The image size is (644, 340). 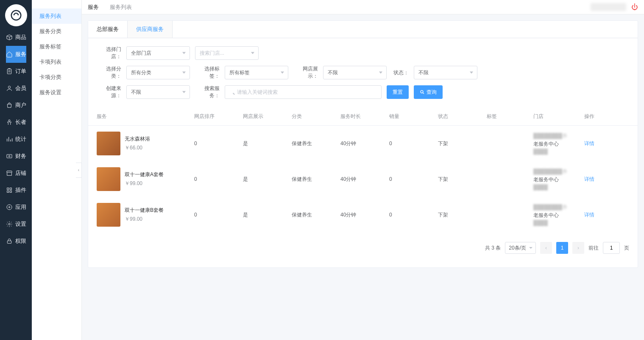 What do you see at coordinates (303, 92) in the screenshot?
I see `filter-search-input` at bounding box center [303, 92].